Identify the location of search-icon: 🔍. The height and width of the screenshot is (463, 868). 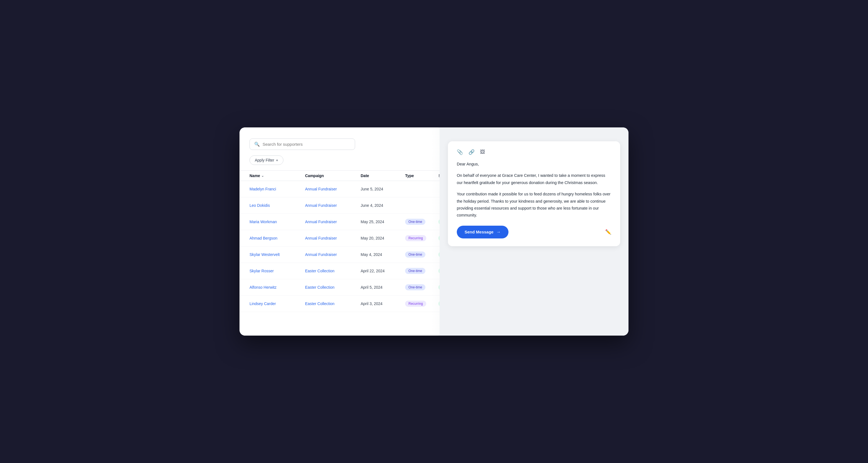
(257, 144).